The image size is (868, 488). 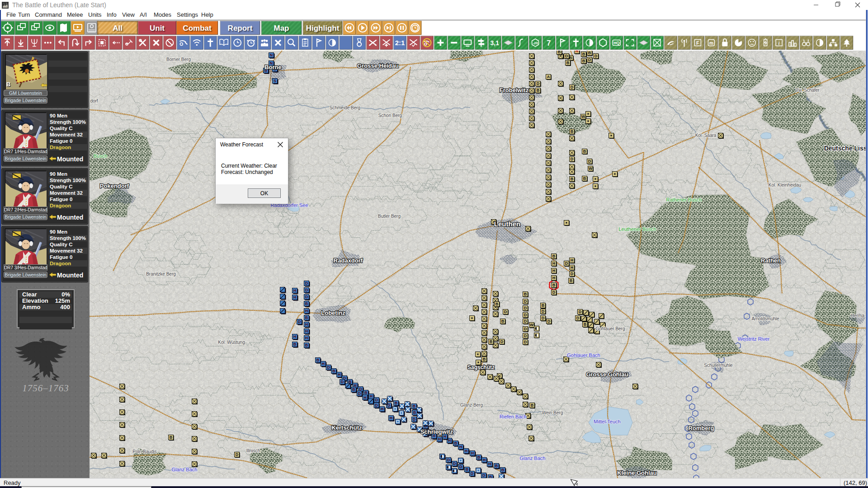 I want to click on svg-text: dorf, so click(x=94, y=101).